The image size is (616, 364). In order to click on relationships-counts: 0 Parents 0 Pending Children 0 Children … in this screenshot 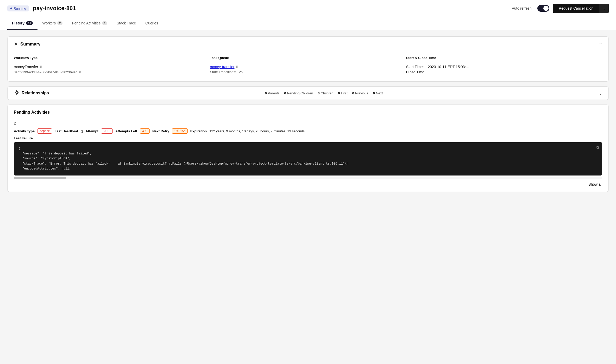, I will do `click(324, 93)`.